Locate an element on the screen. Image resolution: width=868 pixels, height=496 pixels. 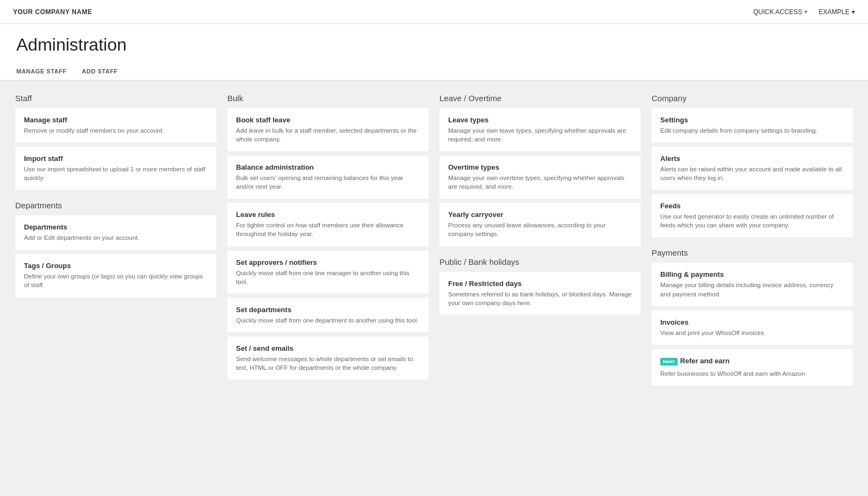
card-desc-set-approvers: Quickly move staff from one line manager… is located at coordinates (328, 277).